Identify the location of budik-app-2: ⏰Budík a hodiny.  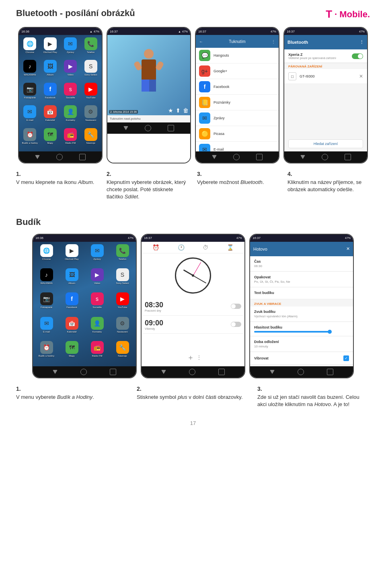
(47, 352).